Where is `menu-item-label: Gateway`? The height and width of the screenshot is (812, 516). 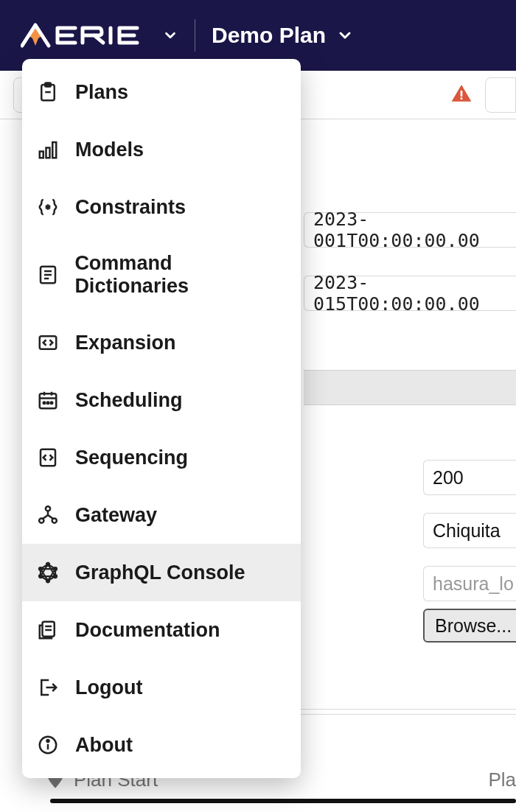
menu-item-label: Gateway is located at coordinates (116, 516).